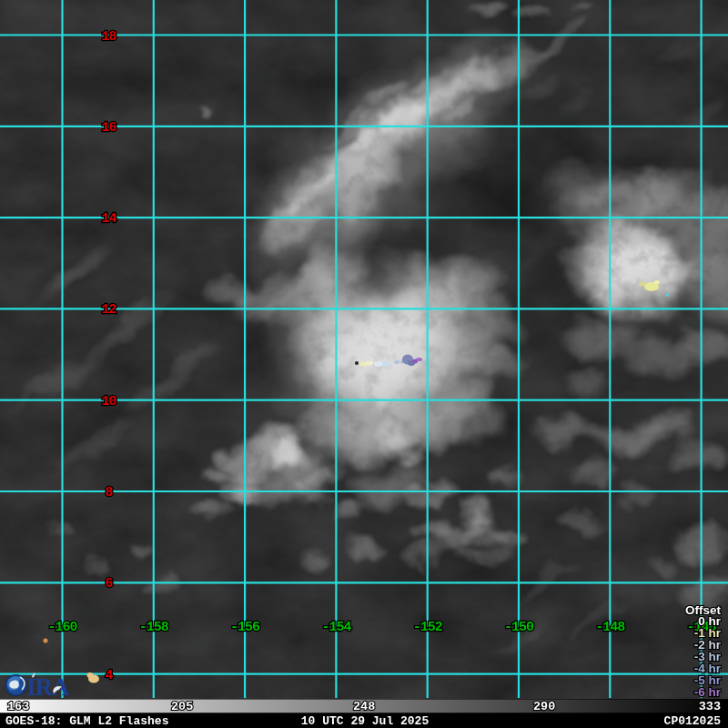  I want to click on svg-text: 205, so click(182, 706).